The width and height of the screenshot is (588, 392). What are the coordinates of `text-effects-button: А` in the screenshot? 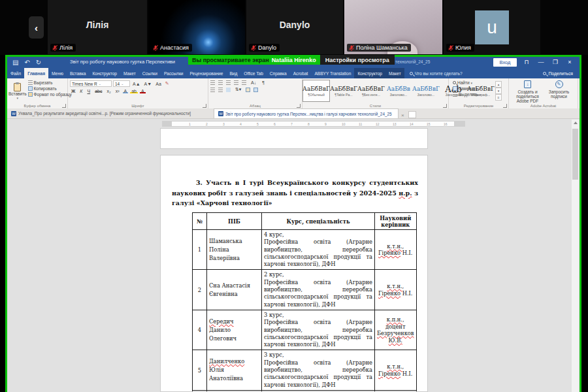 It's located at (125, 91).